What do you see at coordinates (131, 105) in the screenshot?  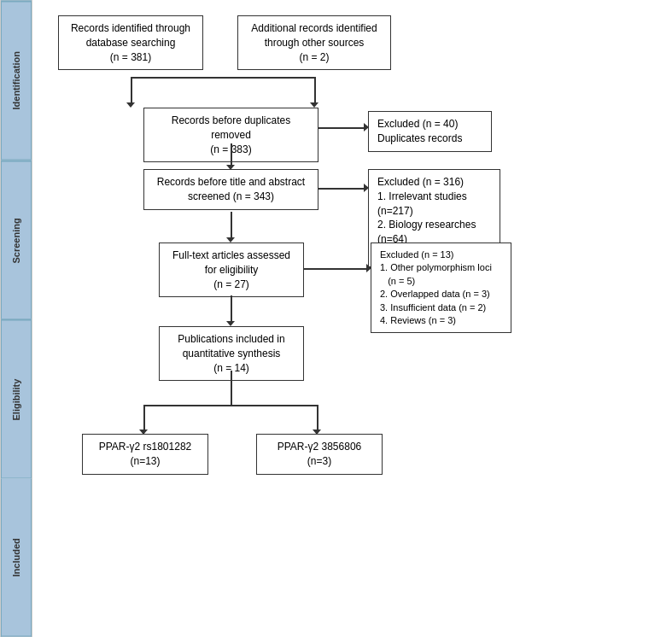 I see `arrowhead-db-down` at bounding box center [131, 105].